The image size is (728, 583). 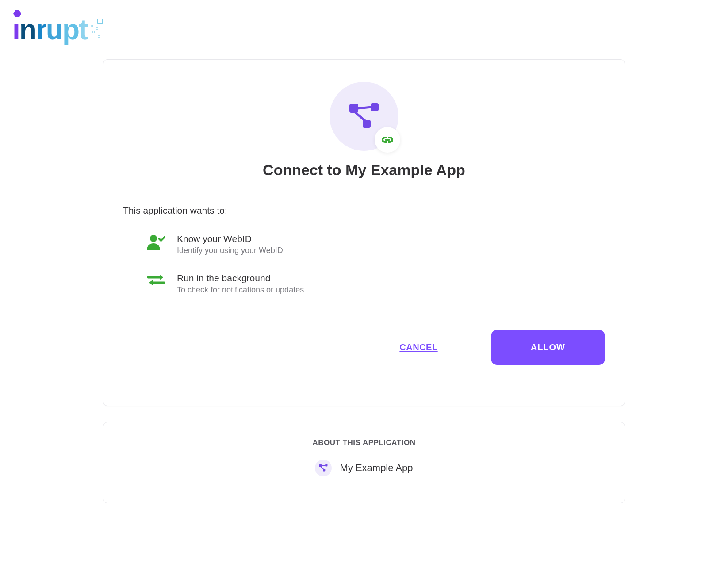 What do you see at coordinates (376, 244) in the screenshot?
I see `permission-item: Know your WebID Identify you using your …` at bounding box center [376, 244].